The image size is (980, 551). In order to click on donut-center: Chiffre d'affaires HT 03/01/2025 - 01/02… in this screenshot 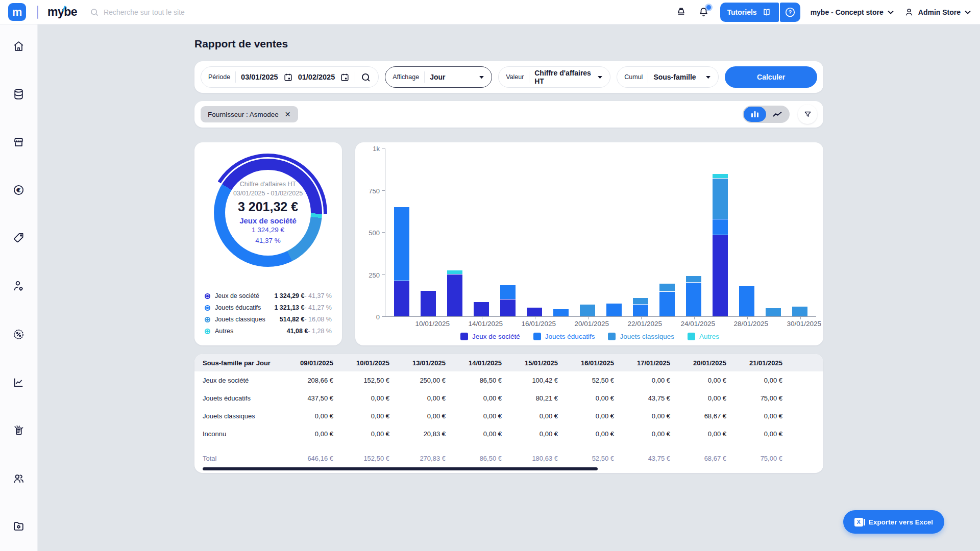, I will do `click(268, 213)`.